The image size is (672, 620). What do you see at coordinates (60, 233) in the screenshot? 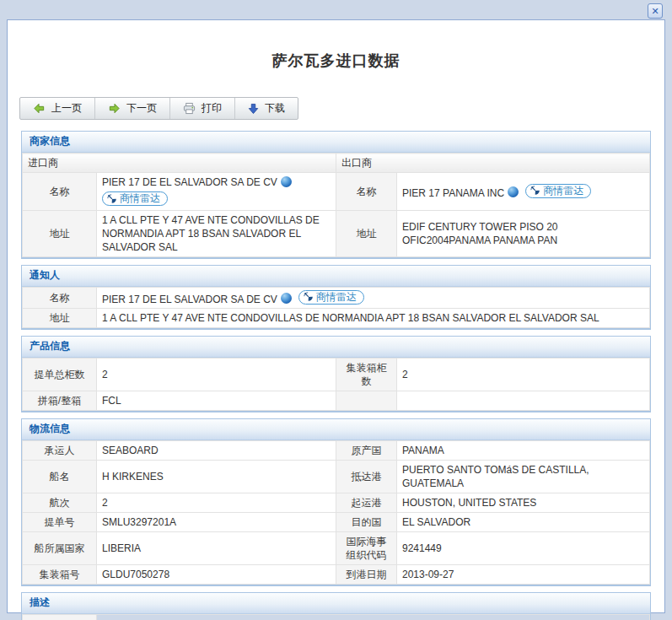
I see `importer-address-label: 地址` at bounding box center [60, 233].